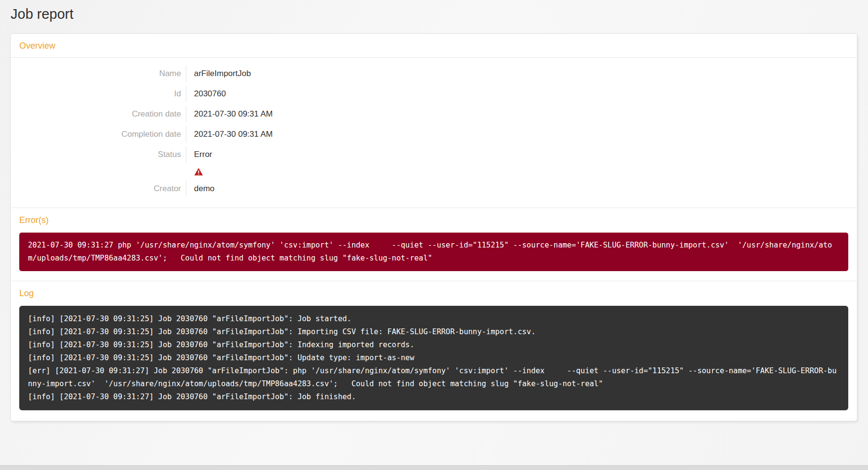 This screenshot has width=868, height=470. Describe the element at coordinates (434, 171) in the screenshot. I see `field-row-status-icon` at that location.